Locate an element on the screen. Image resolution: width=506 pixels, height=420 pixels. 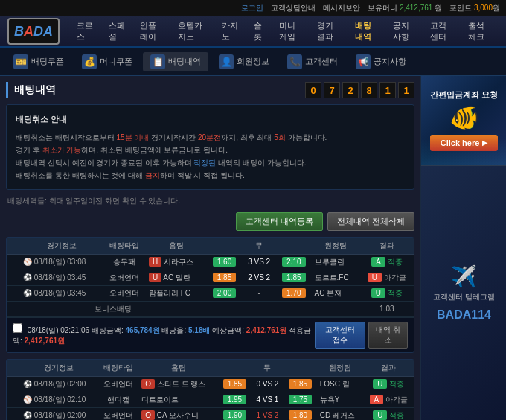
game-date: 08/18(일) 02:00 is located at coordinates (60, 416).